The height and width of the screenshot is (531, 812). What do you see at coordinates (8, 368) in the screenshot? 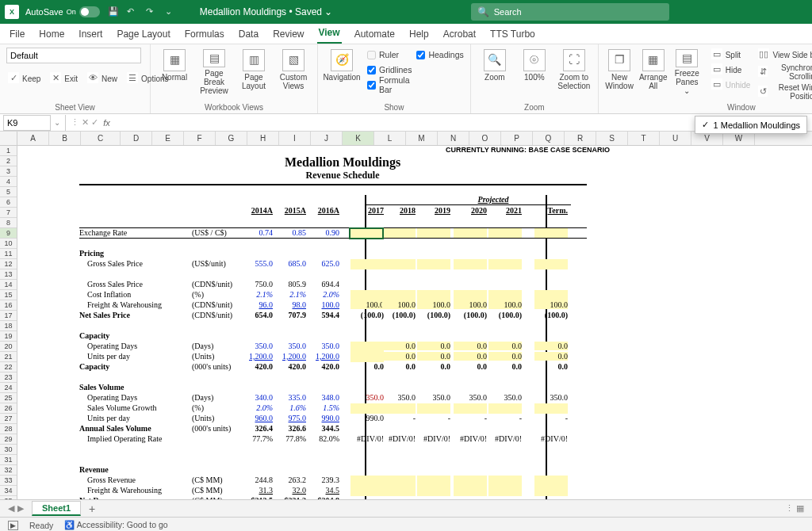
I see `row-header-22: 22` at bounding box center [8, 368].